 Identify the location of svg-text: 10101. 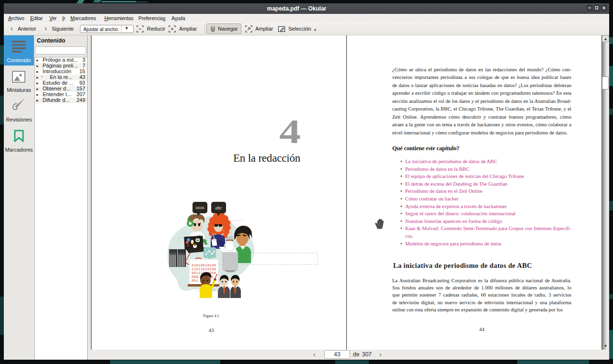
(200, 208).